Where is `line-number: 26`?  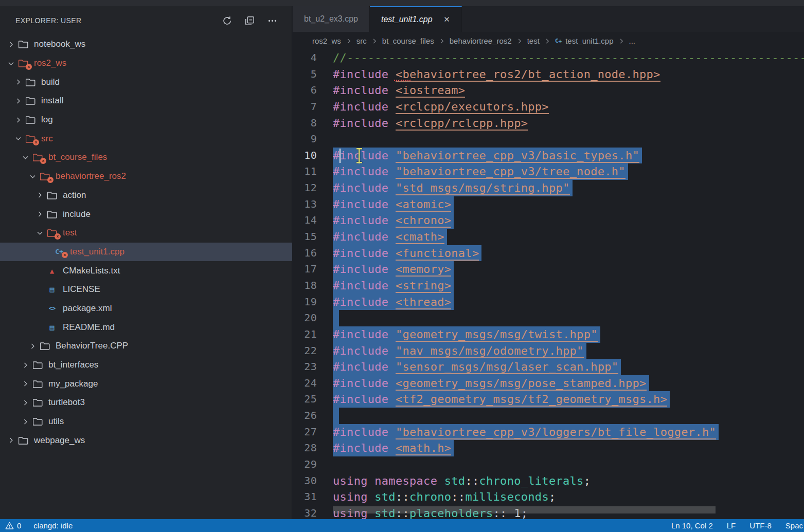
line-number: 26 is located at coordinates (313, 416).